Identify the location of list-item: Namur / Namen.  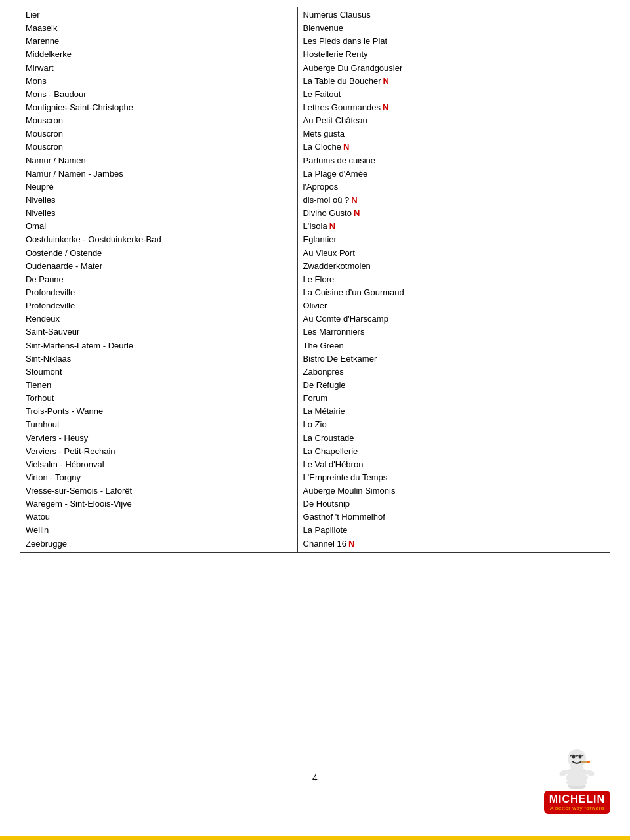
(159, 161).